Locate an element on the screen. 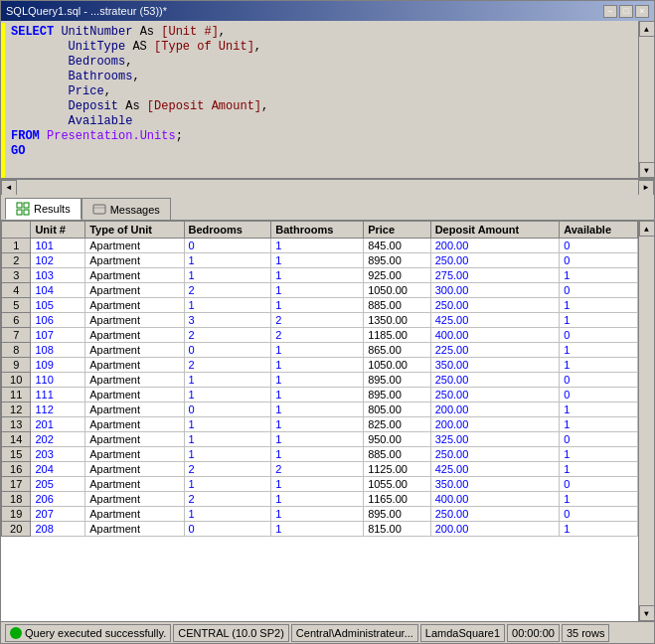 This screenshot has width=655, height=644. results-vscroll: ▲ ▼ is located at coordinates (646, 421).